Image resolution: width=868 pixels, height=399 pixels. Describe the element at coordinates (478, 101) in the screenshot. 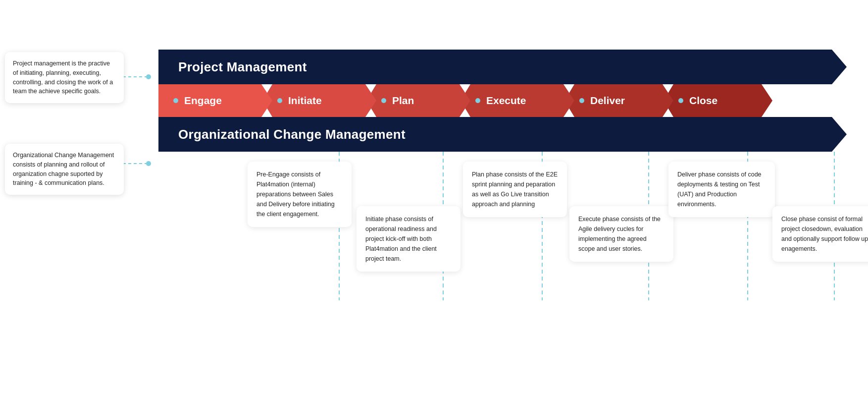

I see `execute-dot` at that location.